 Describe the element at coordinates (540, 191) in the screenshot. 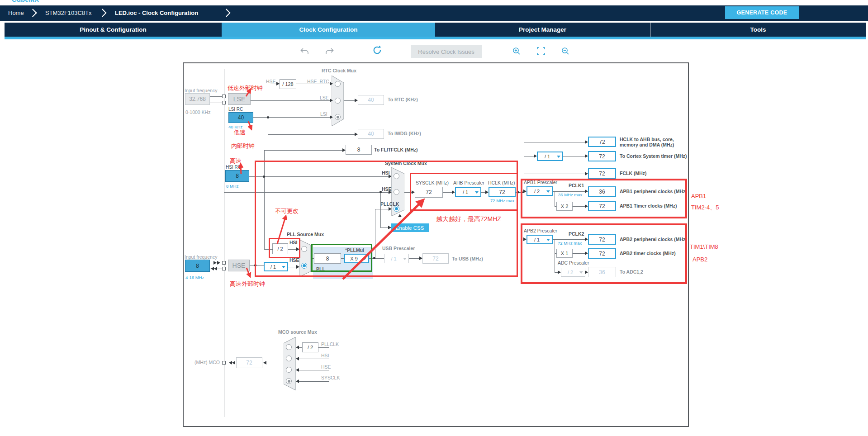

I see `apb1-prescaler-select: / 2` at that location.